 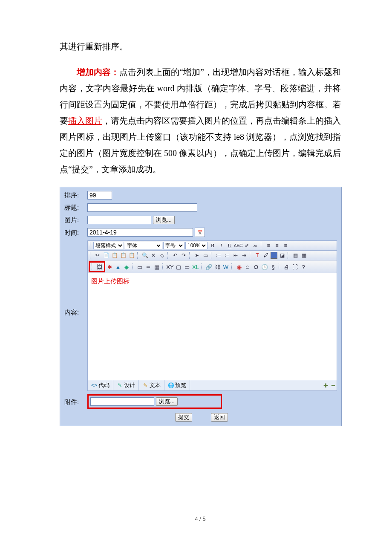 What do you see at coordinates (110, 267) in the screenshot?
I see `insert-flash-icon: ✱` at bounding box center [110, 267].